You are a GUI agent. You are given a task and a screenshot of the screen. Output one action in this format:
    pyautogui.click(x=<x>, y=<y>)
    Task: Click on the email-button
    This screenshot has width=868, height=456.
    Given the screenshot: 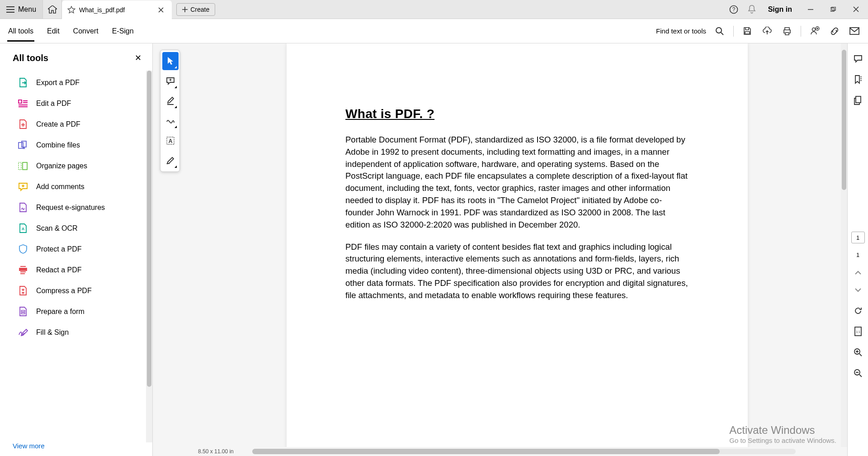 What is the action you would take?
    pyautogui.click(x=854, y=31)
    